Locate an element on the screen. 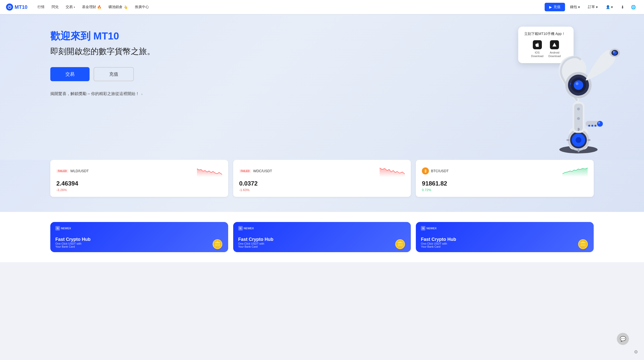  banner-3-title: Fast Crypto Hub One-Click USDT withYour … is located at coordinates (505, 242).